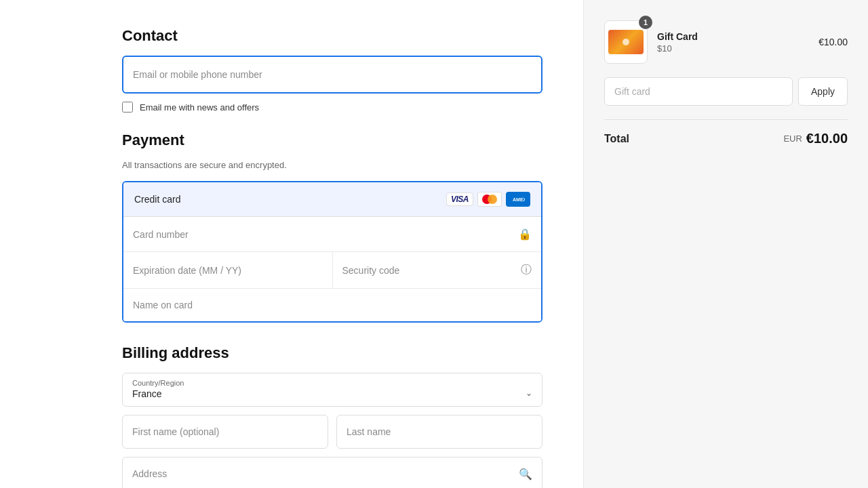 This screenshot has height=488, width=868. Describe the element at coordinates (726, 119) in the screenshot. I see `divider` at that location.